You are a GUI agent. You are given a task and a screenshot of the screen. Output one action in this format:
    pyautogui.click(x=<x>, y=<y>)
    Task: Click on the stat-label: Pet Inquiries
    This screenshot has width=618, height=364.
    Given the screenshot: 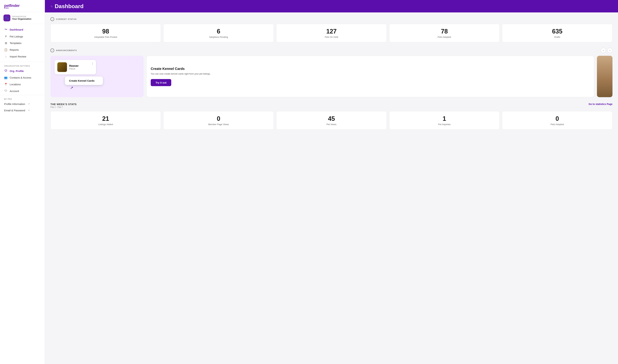 What is the action you would take?
    pyautogui.click(x=445, y=124)
    